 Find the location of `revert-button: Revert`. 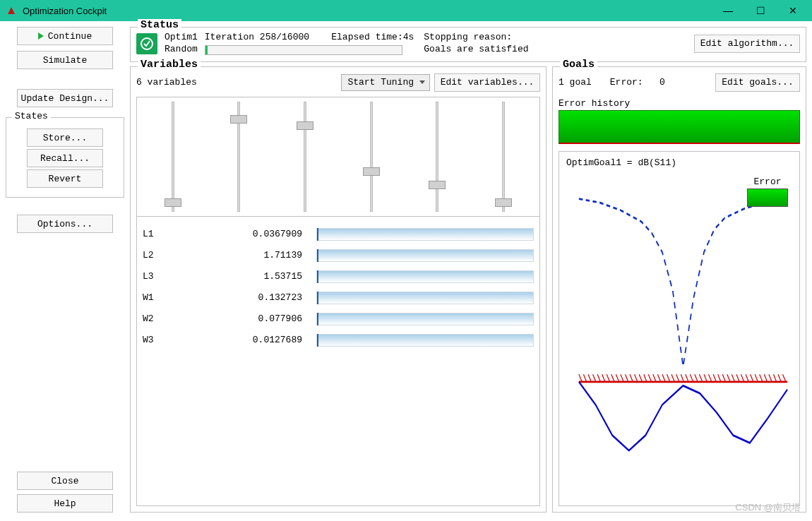

revert-button: Revert is located at coordinates (65, 179).